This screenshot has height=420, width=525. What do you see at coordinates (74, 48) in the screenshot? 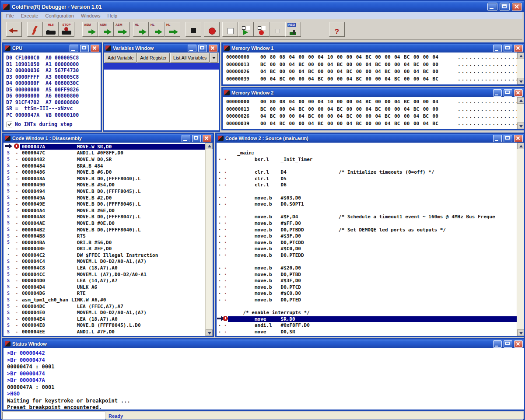
I see `cpu-minimize-button` at bounding box center [74, 48].